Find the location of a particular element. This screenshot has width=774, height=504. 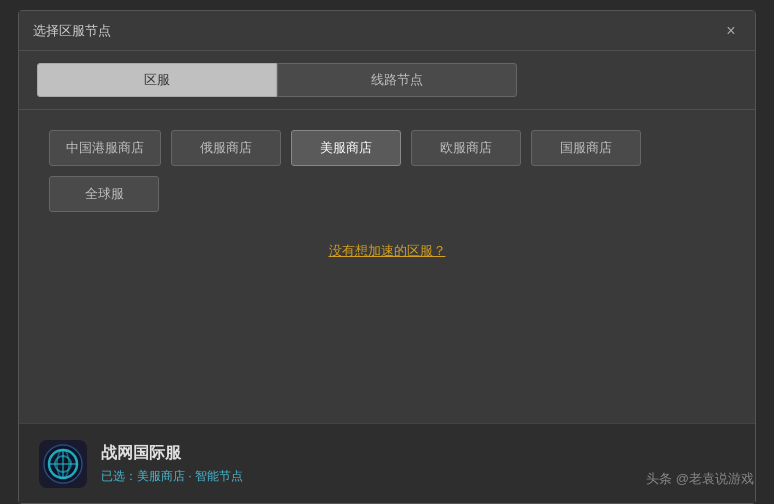

region-russia: 俄服商店 is located at coordinates (226, 148).